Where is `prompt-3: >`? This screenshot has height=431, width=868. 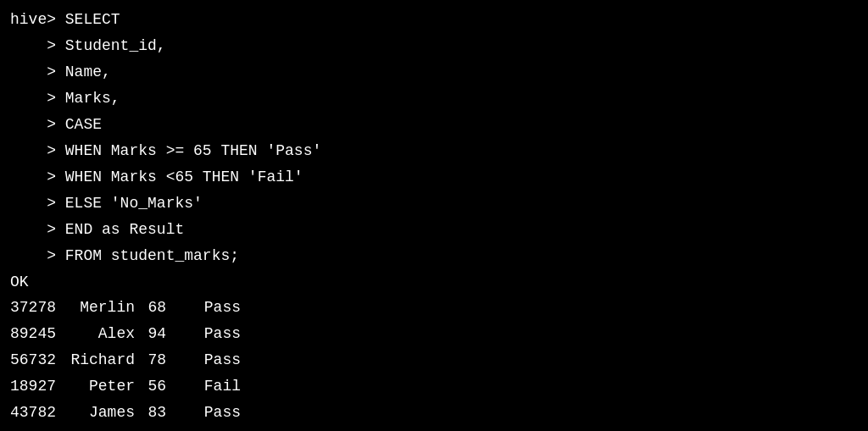 prompt-3: > is located at coordinates (37, 73).